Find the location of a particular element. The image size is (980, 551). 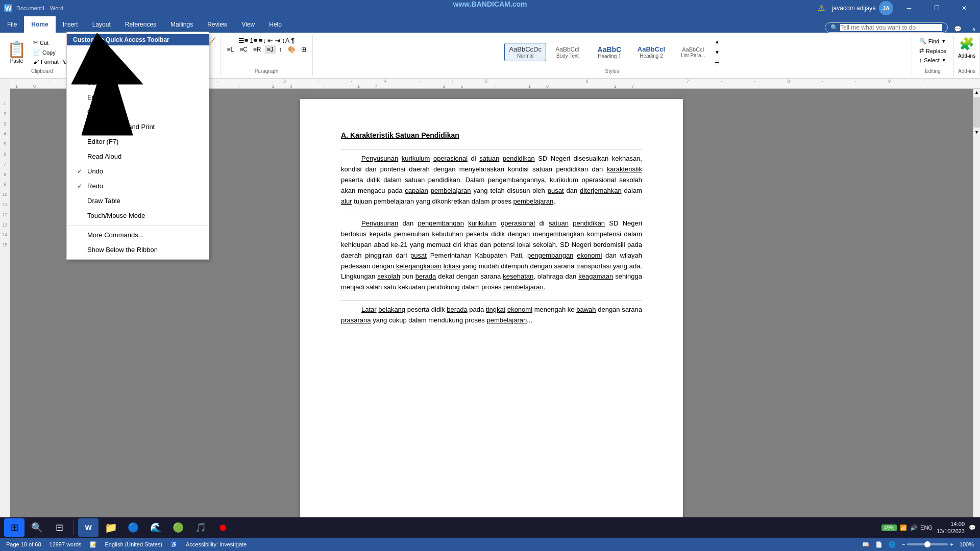

style-body-text: AaBbCcI Body Text is located at coordinates (568, 52).